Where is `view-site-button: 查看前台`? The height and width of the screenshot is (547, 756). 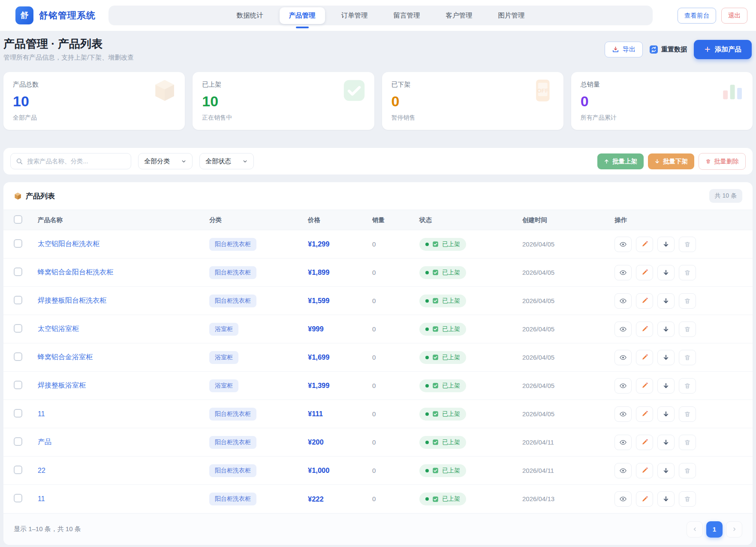
view-site-button: 查看前台 is located at coordinates (697, 15).